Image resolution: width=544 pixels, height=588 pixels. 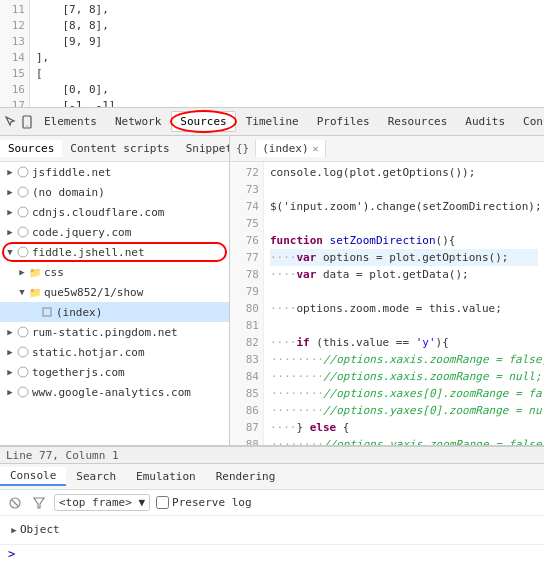 I want to click on code-line: [7, 8],, so click(x=287, y=10).